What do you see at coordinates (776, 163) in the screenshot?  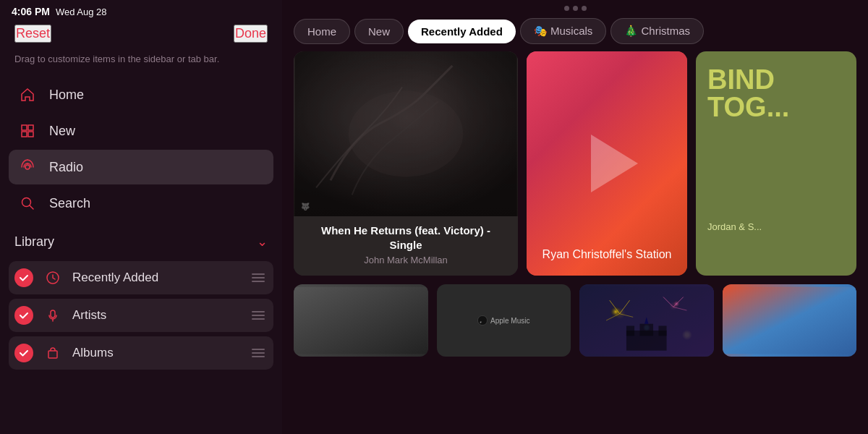 I see `card-bind-us-together: BINDTOG... Jordan & S...` at bounding box center [776, 163].